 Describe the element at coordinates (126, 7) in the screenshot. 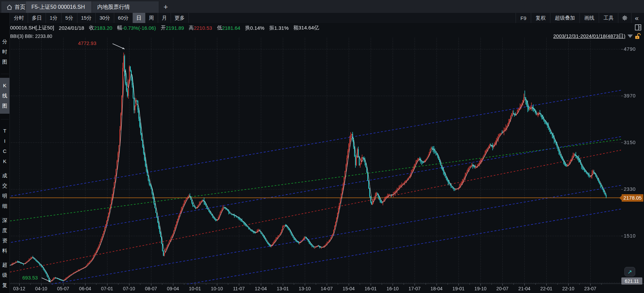

I see `tab-market: 内地股票行情` at that location.